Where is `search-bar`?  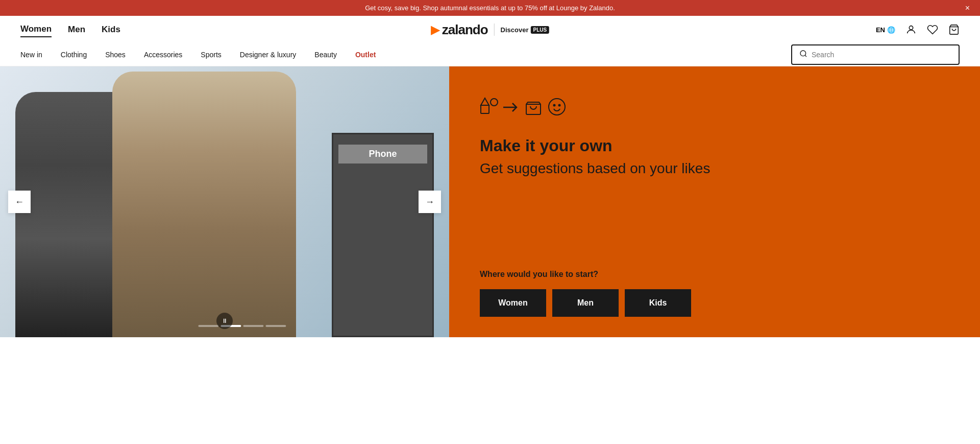 search-bar is located at coordinates (875, 55).